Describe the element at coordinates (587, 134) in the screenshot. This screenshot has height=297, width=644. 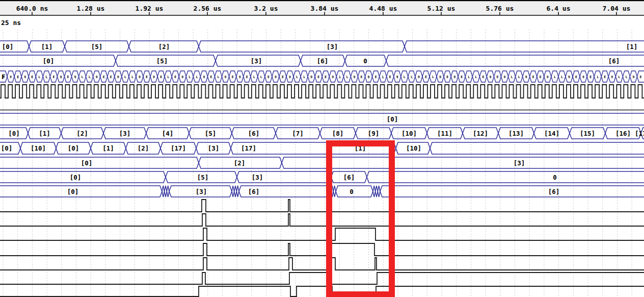
I see `bus-value-label: [15]` at that location.